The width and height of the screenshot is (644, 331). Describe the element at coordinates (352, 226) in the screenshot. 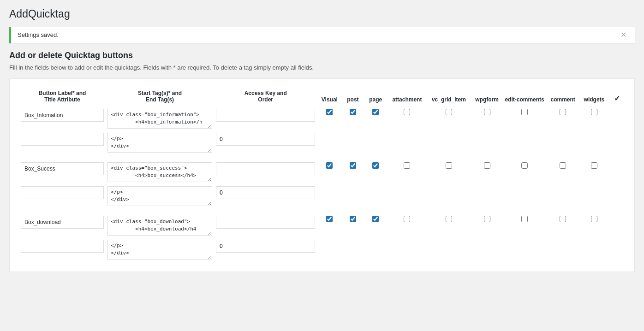

I see `cell-post-row2` at that location.